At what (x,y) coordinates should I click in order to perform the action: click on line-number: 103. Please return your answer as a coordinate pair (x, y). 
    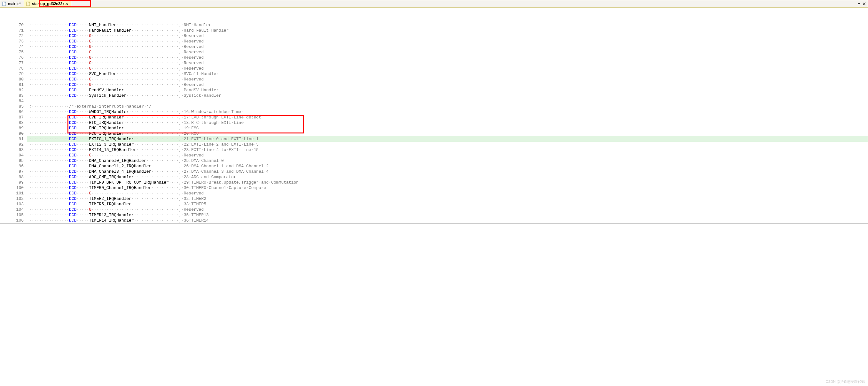
    Looking at the image, I should click on (14, 204).